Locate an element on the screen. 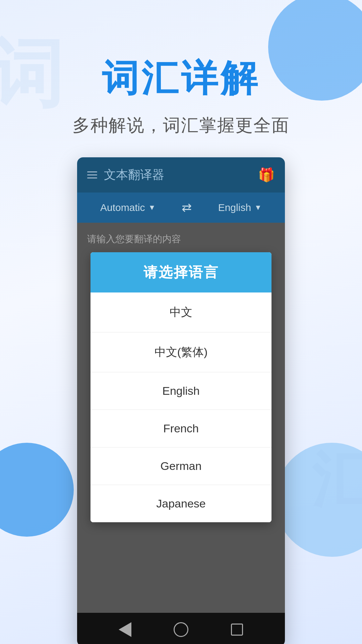 This screenshot has width=362, height=644. language-item-french: French is located at coordinates (181, 429).